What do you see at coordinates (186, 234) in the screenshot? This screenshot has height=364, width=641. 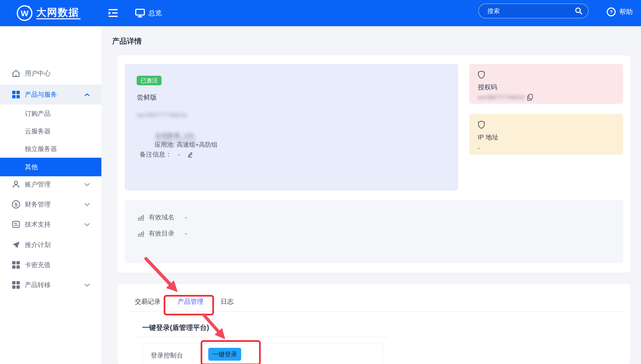 I see `valid-directory-value: -` at bounding box center [186, 234].